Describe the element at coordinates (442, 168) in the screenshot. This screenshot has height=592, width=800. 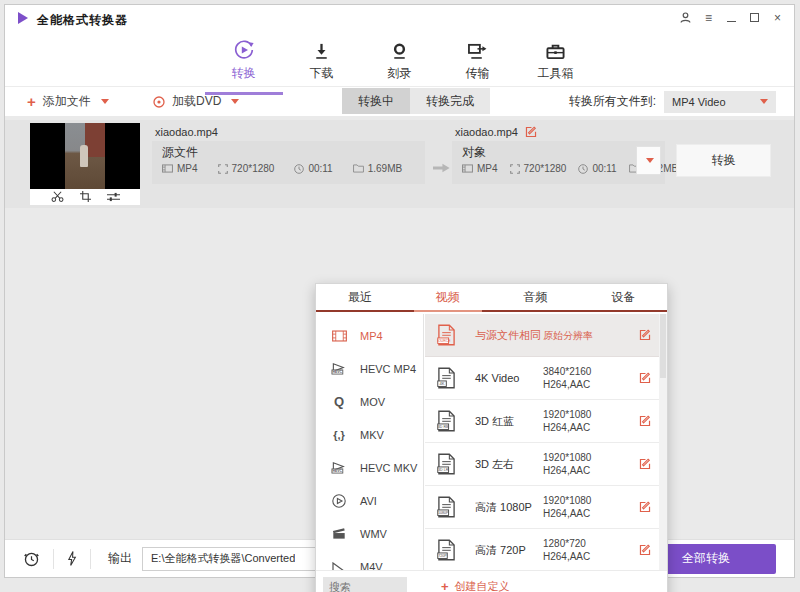
I see `arrow-right-icon` at that location.